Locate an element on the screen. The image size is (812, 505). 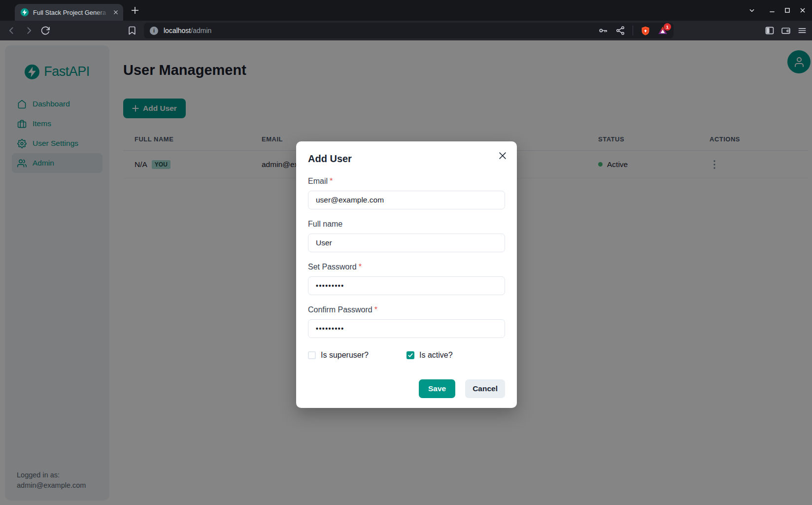
sidebar-toggle-icon is located at coordinates (770, 31).